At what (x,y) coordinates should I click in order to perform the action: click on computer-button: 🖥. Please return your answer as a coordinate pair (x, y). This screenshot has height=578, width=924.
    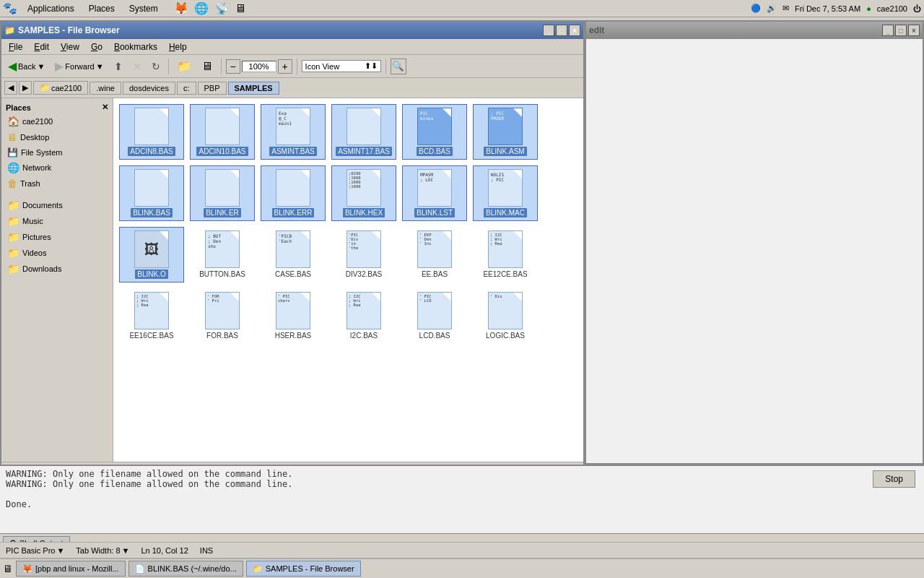
    Looking at the image, I should click on (207, 66).